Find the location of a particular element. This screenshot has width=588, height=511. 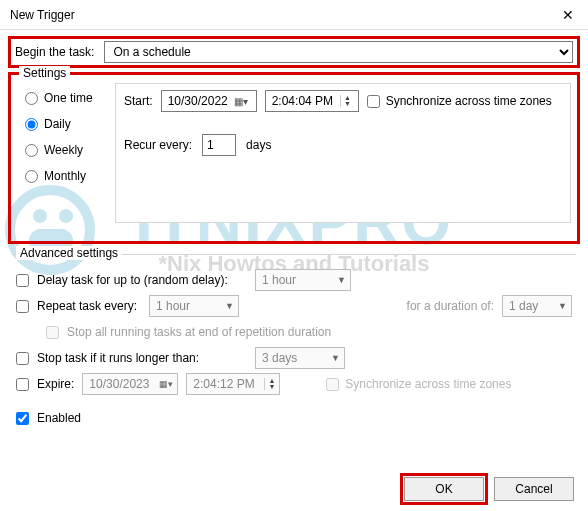

start-date-picker: 10/30/2022 ▦▾ is located at coordinates (209, 101).